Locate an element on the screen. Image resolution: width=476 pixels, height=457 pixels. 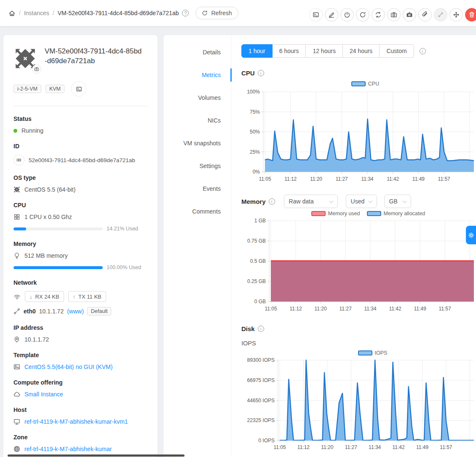
memory-unit-select: GB is located at coordinates (398, 201).